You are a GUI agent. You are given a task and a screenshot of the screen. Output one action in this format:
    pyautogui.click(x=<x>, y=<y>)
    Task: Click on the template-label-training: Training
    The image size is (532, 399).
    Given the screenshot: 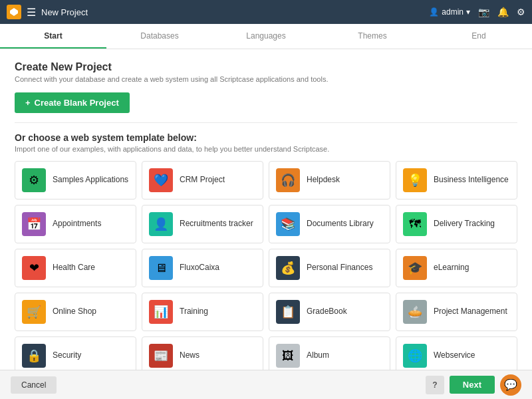 What is the action you would take?
    pyautogui.click(x=194, y=312)
    